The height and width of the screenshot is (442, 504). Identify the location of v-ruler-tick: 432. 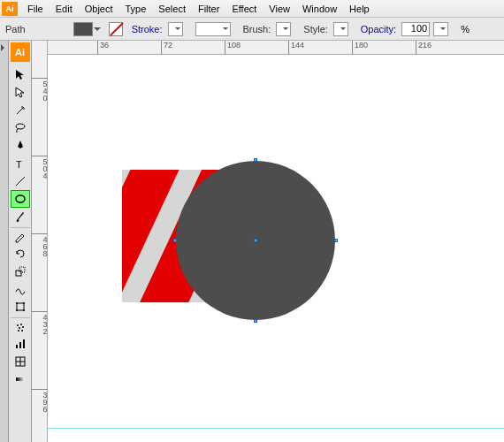
(40, 323).